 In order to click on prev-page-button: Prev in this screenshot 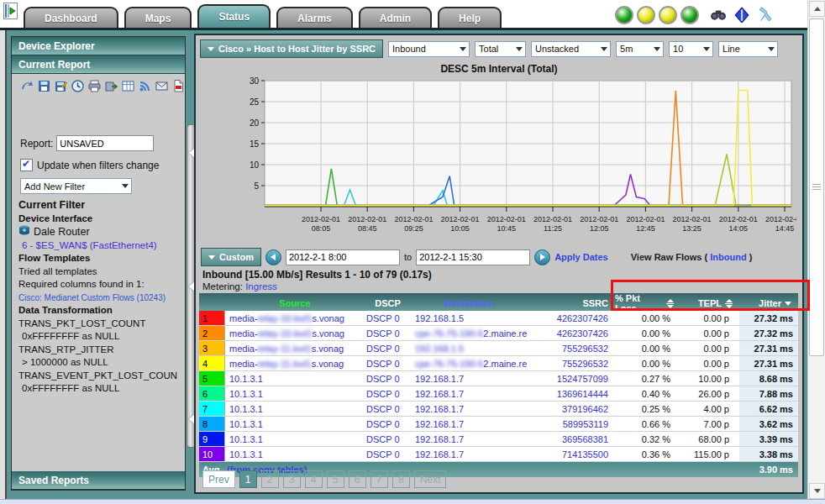, I will do `click(218, 479)`.